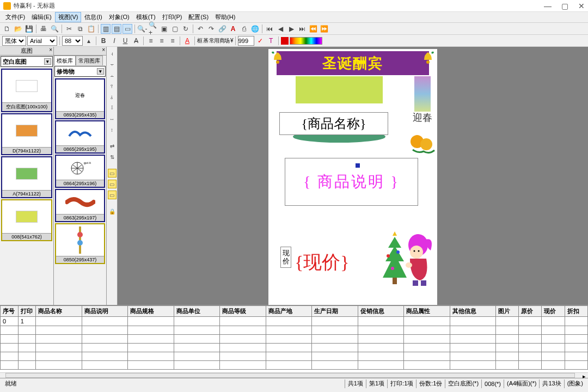  Describe the element at coordinates (80, 29) in the screenshot. I see `copy-button: ⧉` at that location.